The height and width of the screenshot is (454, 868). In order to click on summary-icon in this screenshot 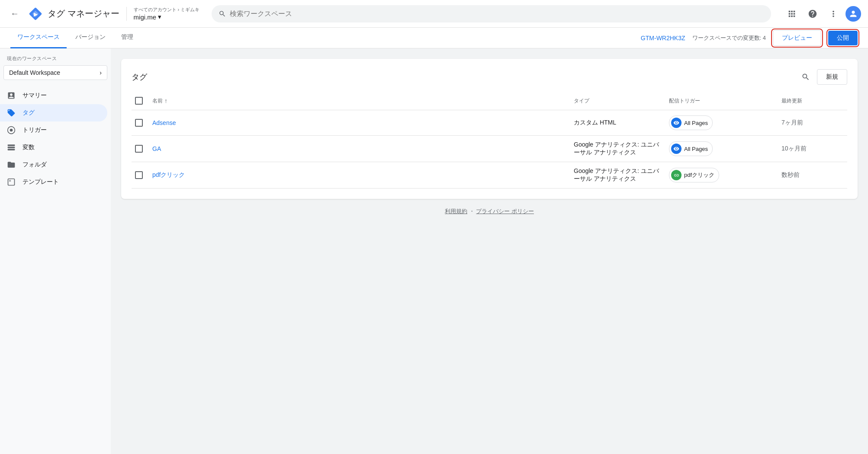, I will do `click(11, 96)`.